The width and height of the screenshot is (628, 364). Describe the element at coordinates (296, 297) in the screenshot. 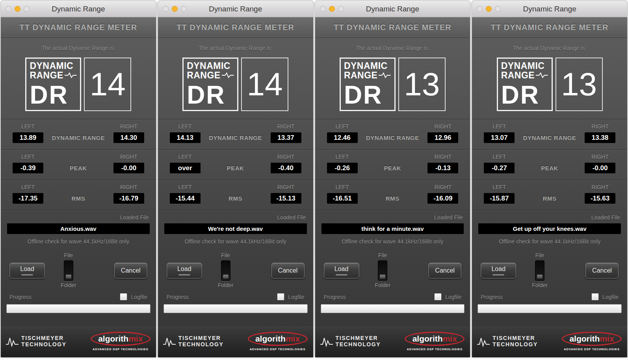

I see `logfile-label: Logfile` at that location.